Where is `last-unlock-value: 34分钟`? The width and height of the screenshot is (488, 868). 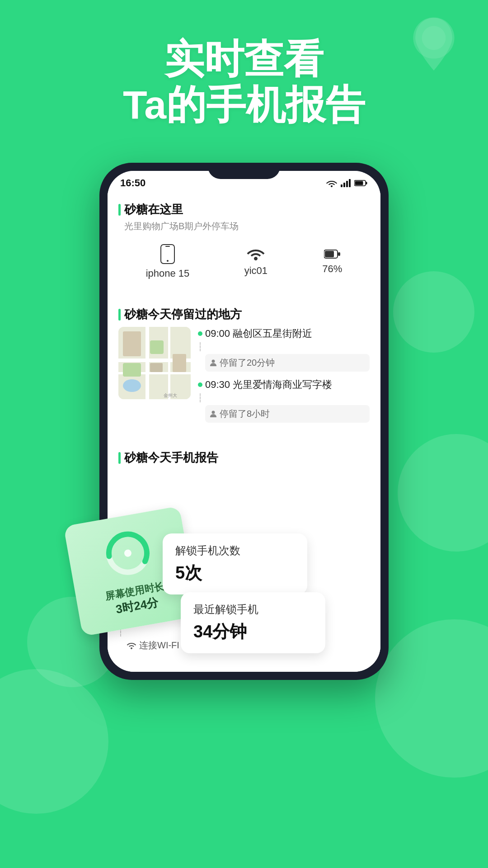
last-unlock-value: 34分钟 is located at coordinates (253, 632).